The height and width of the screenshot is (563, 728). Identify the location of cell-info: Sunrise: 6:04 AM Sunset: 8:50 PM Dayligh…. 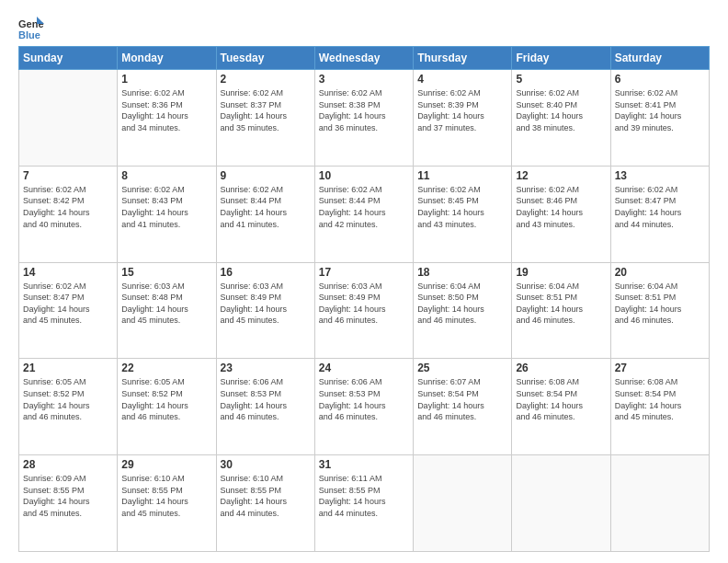
(462, 304).